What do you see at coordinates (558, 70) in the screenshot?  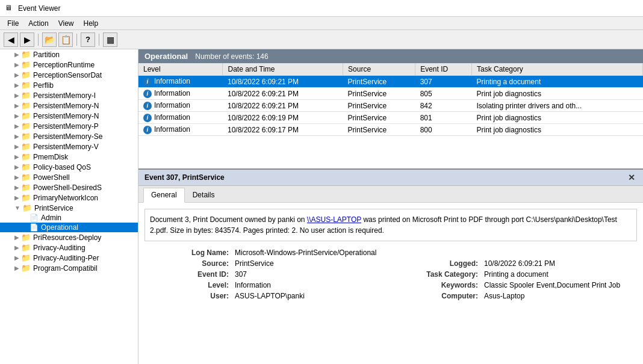 I see `col-task-category: Task Category` at bounding box center [558, 70].